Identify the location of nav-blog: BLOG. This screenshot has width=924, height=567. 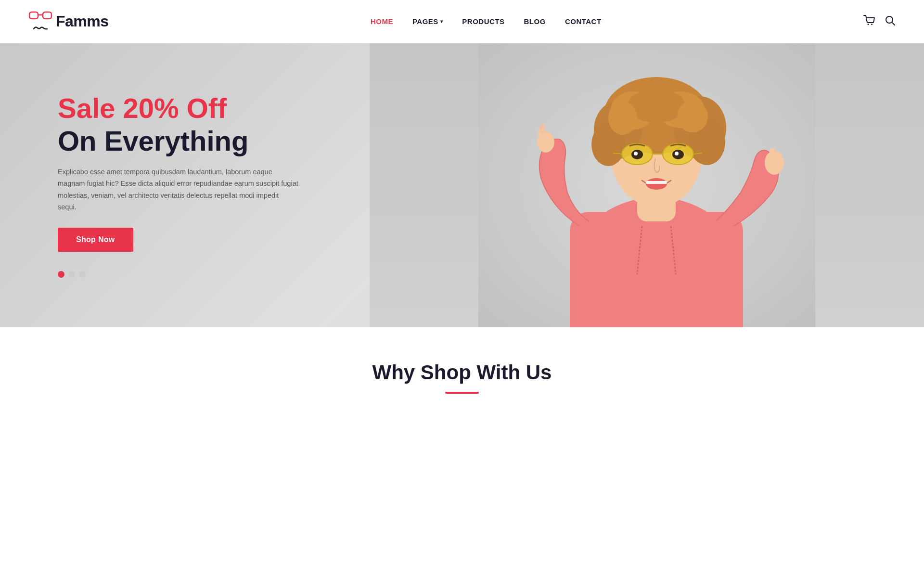
(535, 21).